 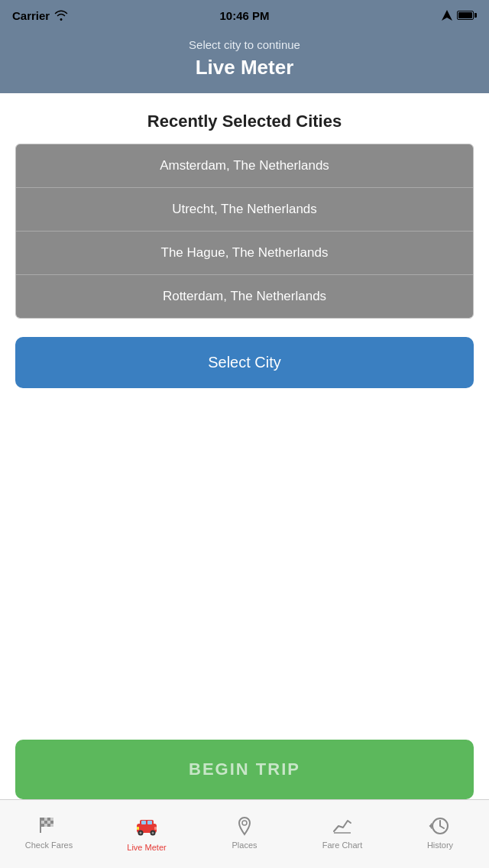 What do you see at coordinates (49, 826) in the screenshot?
I see `check-fares-icon` at bounding box center [49, 826].